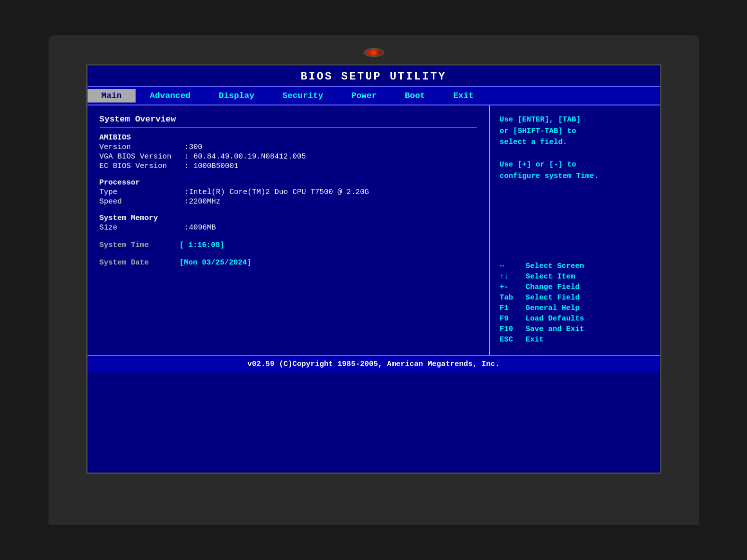 This screenshot has width=747, height=560. What do you see at coordinates (575, 120) in the screenshot?
I see `help-line1: Use [ENTER], [TAB]` at bounding box center [575, 120].